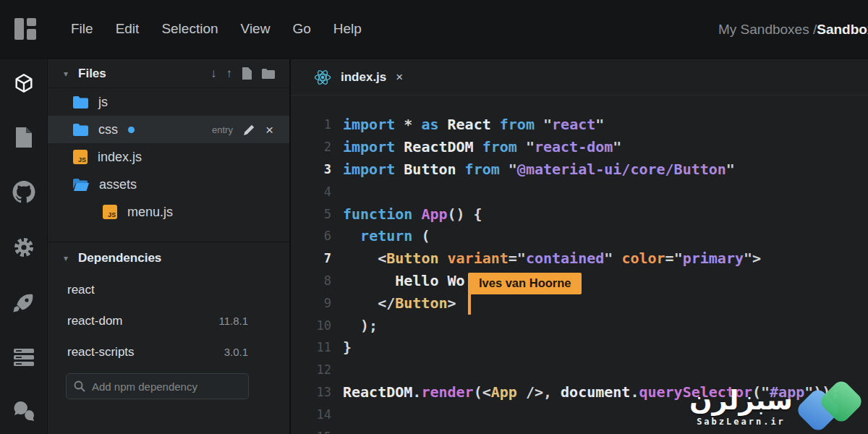  What do you see at coordinates (169, 102) in the screenshot?
I see `file-tree-item-js: js` at bounding box center [169, 102].